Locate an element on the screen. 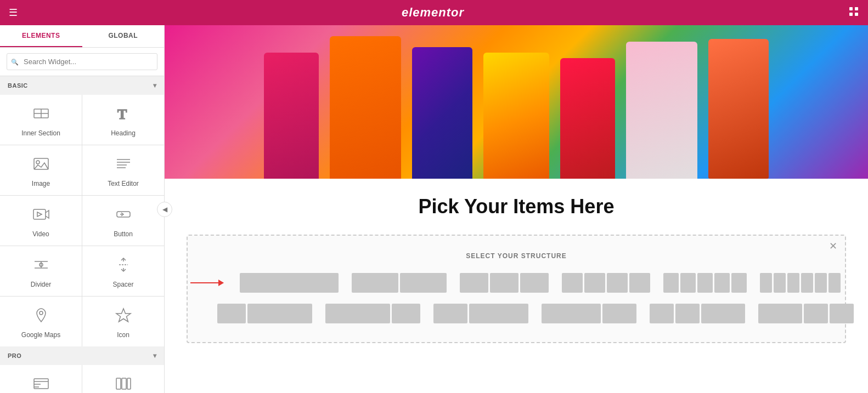 This screenshot has width=868, height=393. section-pro-header: PRO ▾ is located at coordinates (82, 356).